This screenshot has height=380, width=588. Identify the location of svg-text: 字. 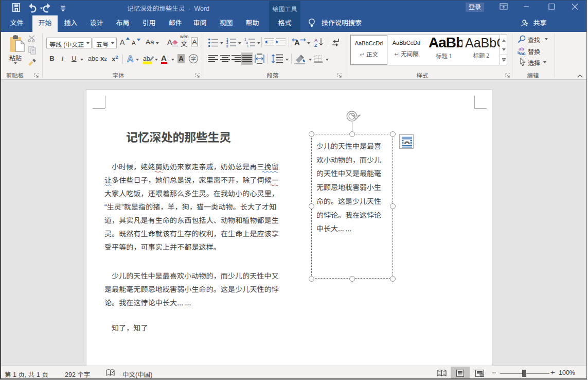
(193, 59).